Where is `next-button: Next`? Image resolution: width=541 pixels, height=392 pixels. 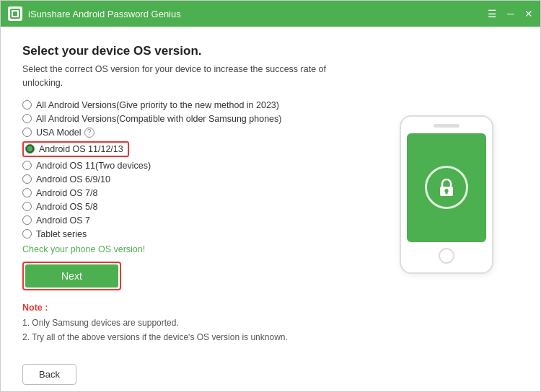 next-button: Next is located at coordinates (72, 276).